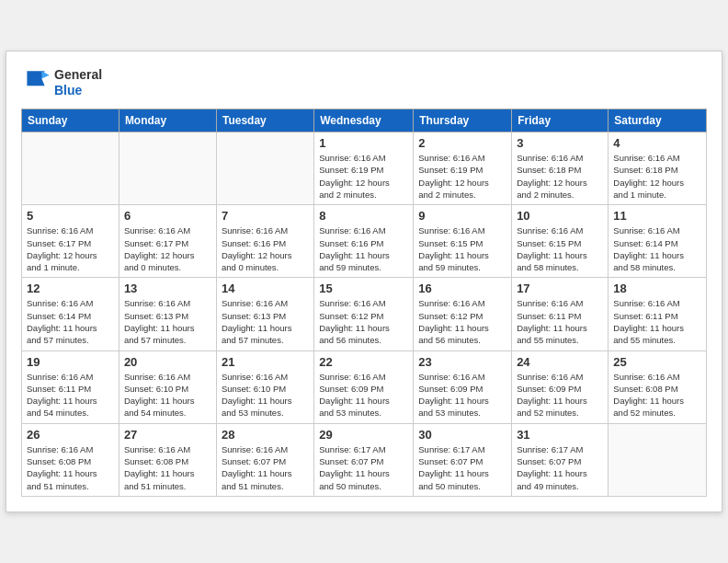  I want to click on week-row-1: 1Sunrise: 6:16 AM Sunset: 6:19 PM Daylig…, so click(364, 169).